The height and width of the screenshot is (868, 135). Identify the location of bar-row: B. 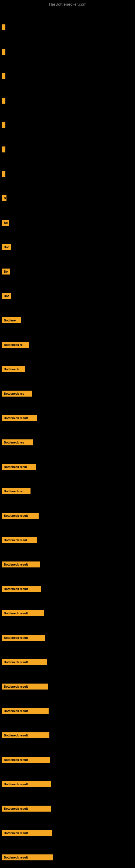
(68, 198).